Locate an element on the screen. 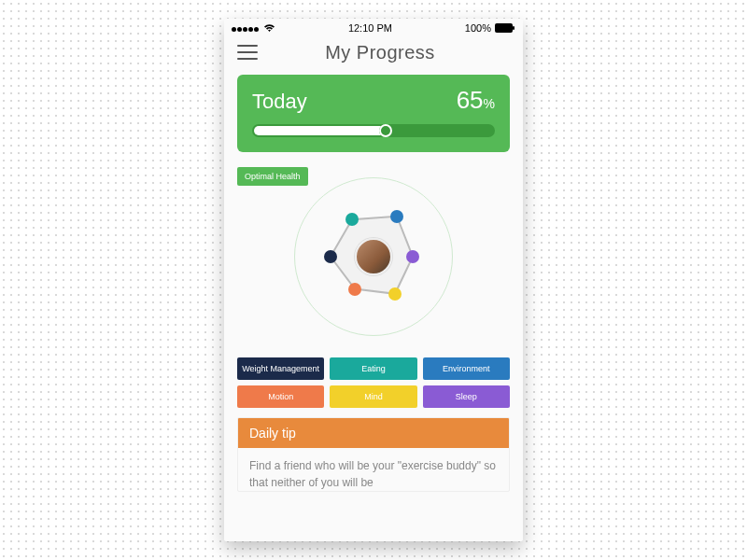 Image resolution: width=747 pixels, height=560 pixels. status-time: 12:10 PM is located at coordinates (370, 28).